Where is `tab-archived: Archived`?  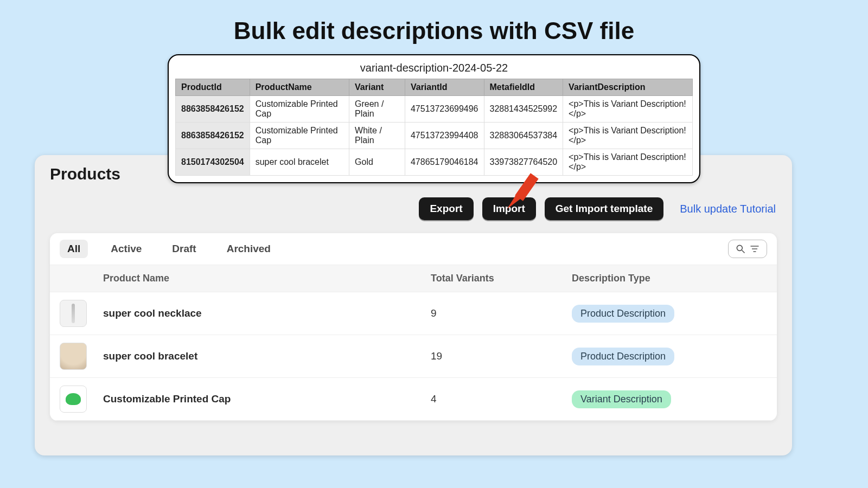
tab-archived: Archived is located at coordinates (248, 249).